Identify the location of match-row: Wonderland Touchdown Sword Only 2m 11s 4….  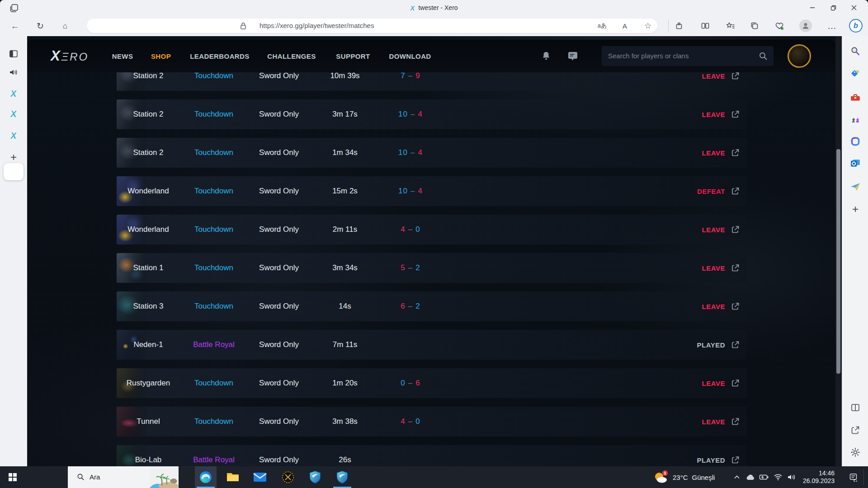
(432, 230).